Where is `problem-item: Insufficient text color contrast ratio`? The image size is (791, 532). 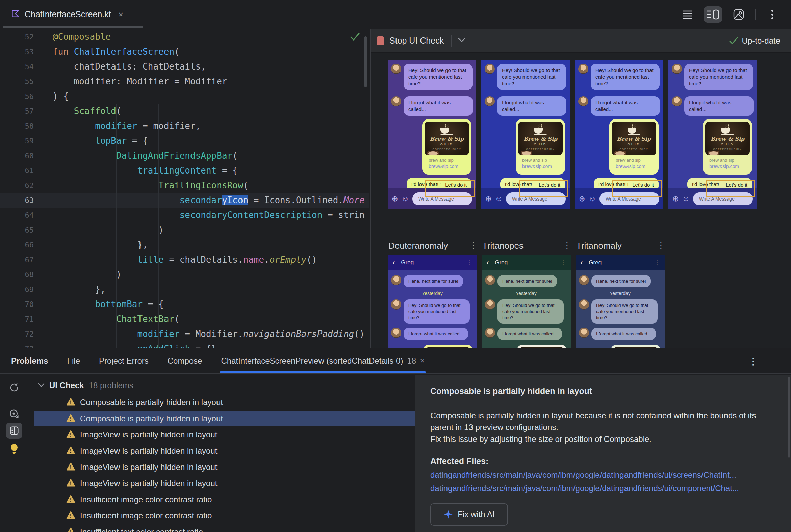
problem-item: Insufficient text color contrast ratio is located at coordinates (219, 528).